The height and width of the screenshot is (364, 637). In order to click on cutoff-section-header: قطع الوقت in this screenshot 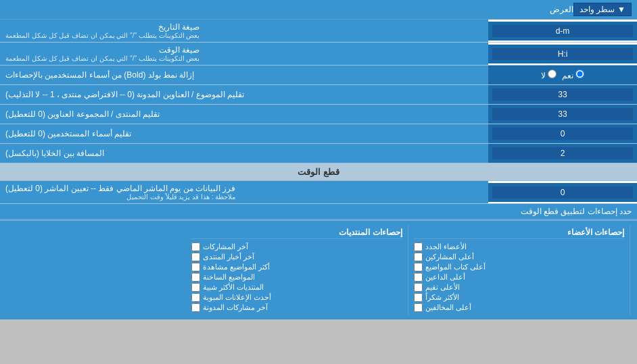, I will do `click(318, 172)`.